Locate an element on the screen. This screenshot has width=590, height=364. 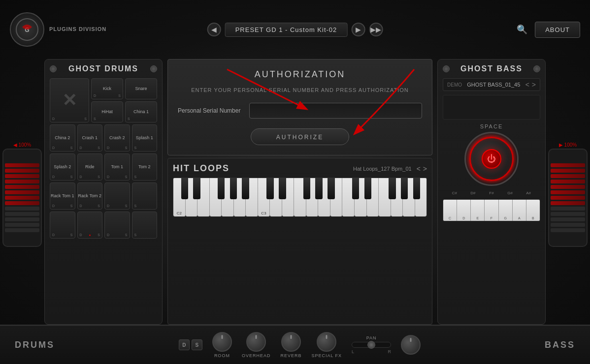
power-button: ⏻ is located at coordinates (492, 159).